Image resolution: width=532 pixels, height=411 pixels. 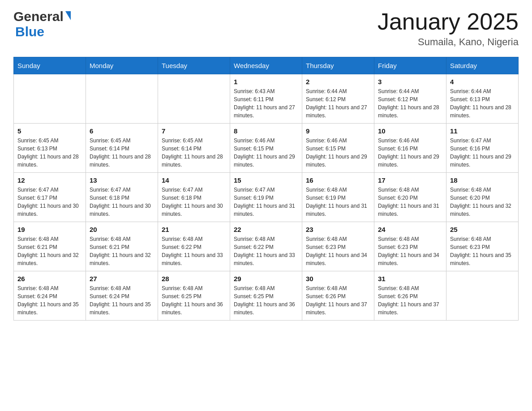 What do you see at coordinates (42, 24) in the screenshot?
I see `logo: General Blue` at bounding box center [42, 24].